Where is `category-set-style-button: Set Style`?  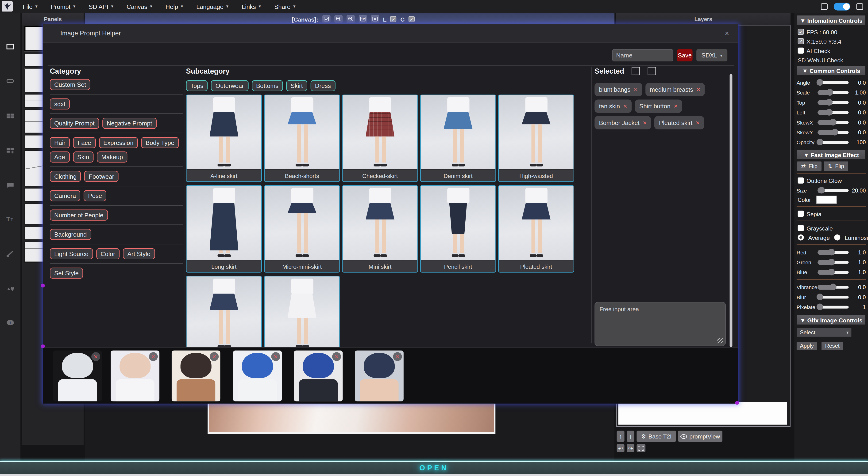
category-set-style-button: Set Style is located at coordinates (67, 273).